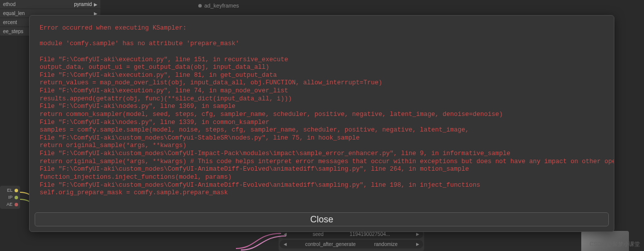 The image size is (644, 251). Describe the element at coordinates (351, 244) in the screenshot. I see `node-widget: ◀ control_after_generate randomize ▶` at that location.